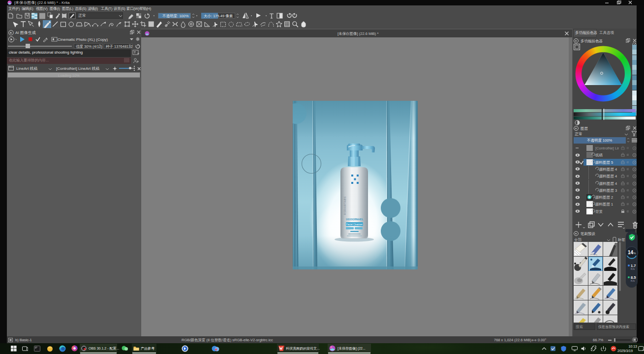  What do you see at coordinates (355, 219) in the screenshot?
I see `svg-text: UGOGRNHEL` at bounding box center [355, 219].